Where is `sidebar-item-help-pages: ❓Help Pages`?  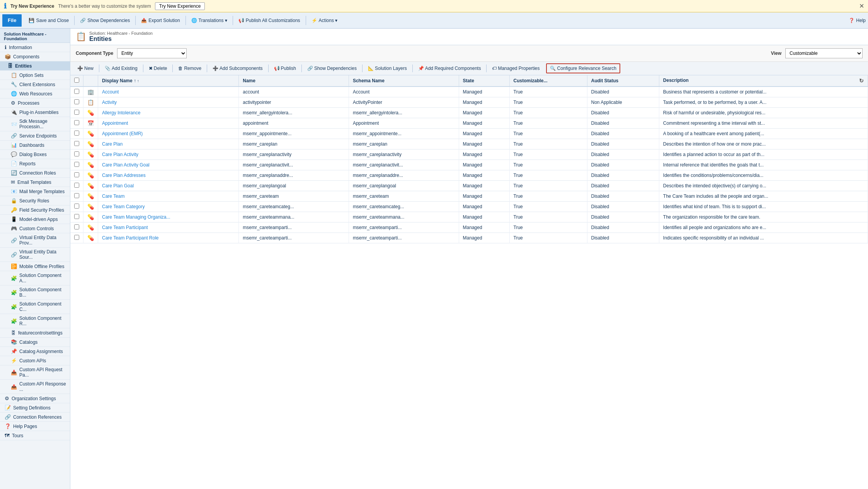 sidebar-item-help-pages: ❓Help Pages is located at coordinates (35, 426).